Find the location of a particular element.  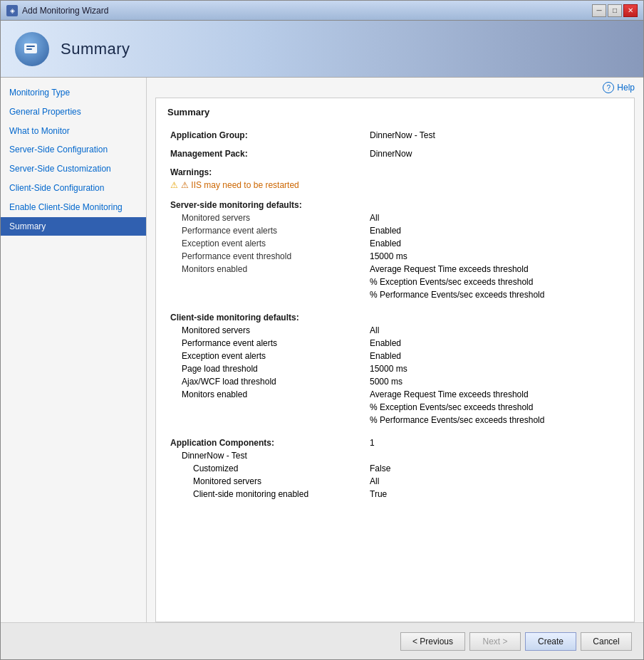

close-button: ✕ is located at coordinates (630, 11).